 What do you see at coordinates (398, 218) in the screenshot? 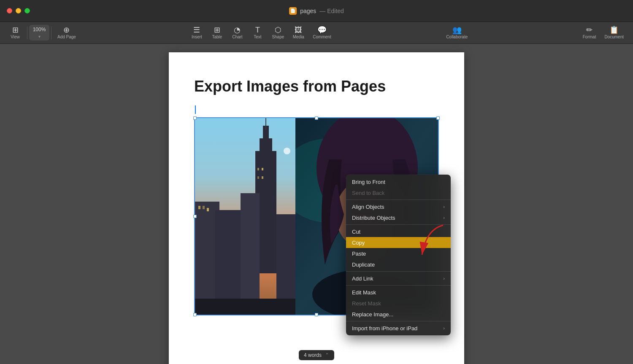
I see `menu-item-distribute-objects: Distribute Objects ›` at bounding box center [398, 218].